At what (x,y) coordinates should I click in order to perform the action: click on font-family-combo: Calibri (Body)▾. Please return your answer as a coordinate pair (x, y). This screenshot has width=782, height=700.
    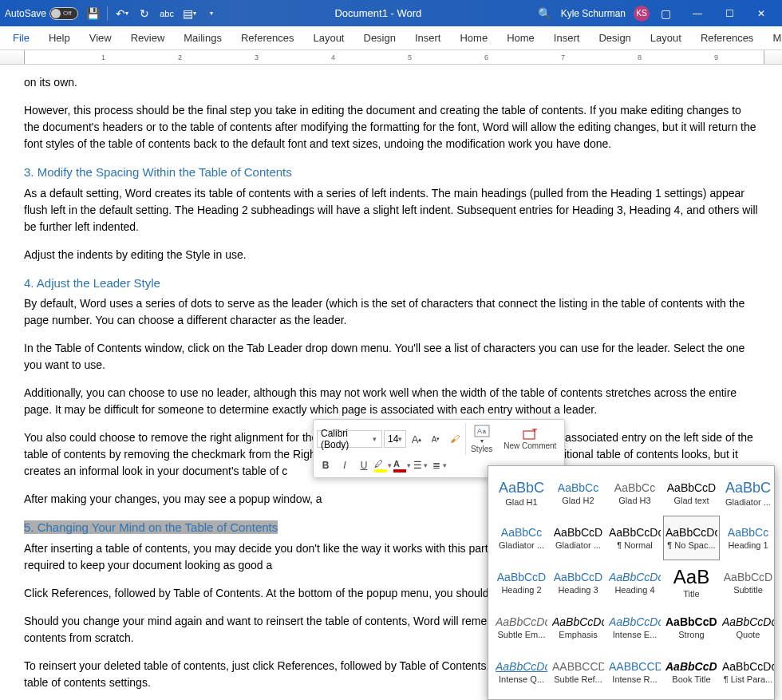
    Looking at the image, I should click on (350, 439).